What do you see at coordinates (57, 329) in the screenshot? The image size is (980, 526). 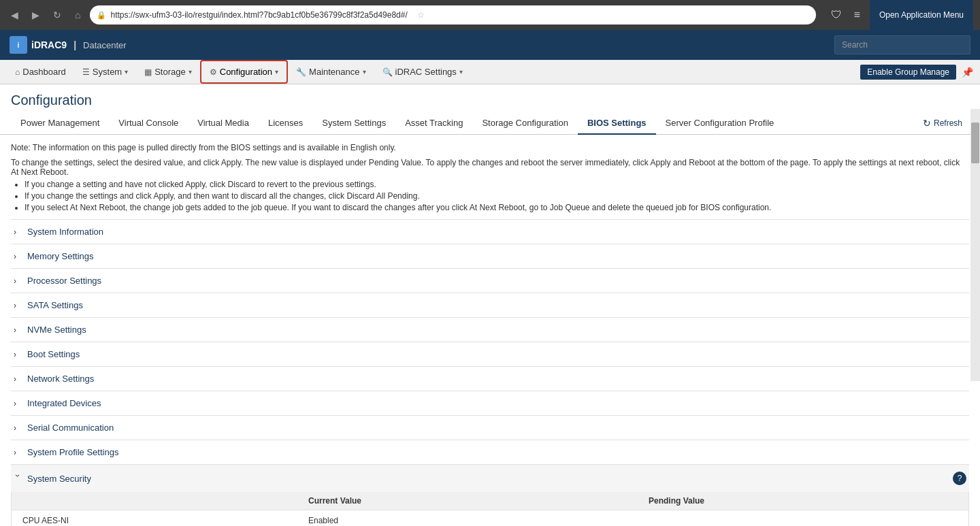 I see `section-label-nvme-settings: NVMe Settings` at bounding box center [57, 329].